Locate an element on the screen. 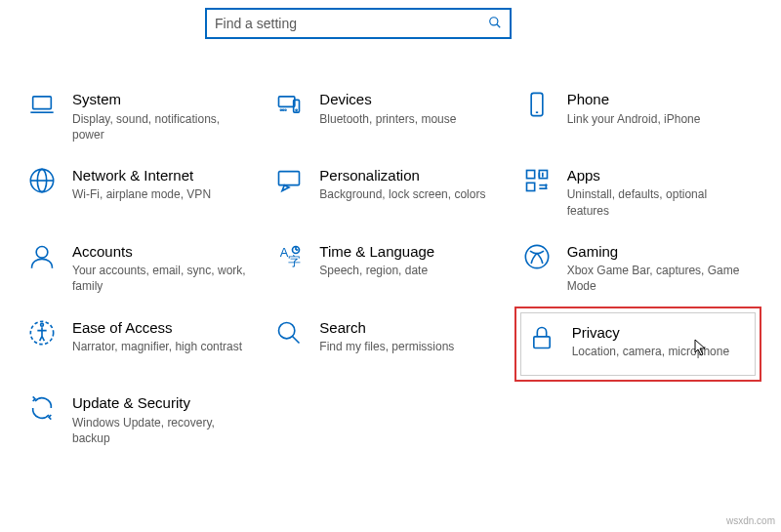  phone-icon is located at coordinates (537, 104).